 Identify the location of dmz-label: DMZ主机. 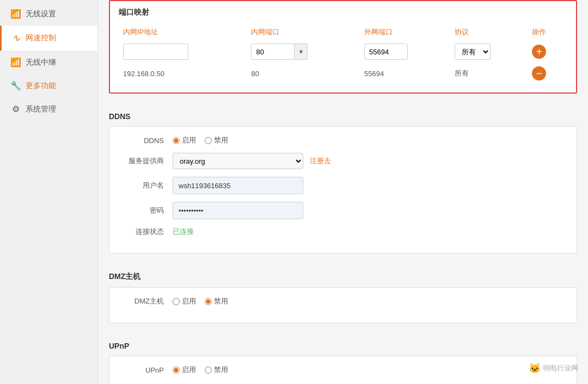
(145, 301).